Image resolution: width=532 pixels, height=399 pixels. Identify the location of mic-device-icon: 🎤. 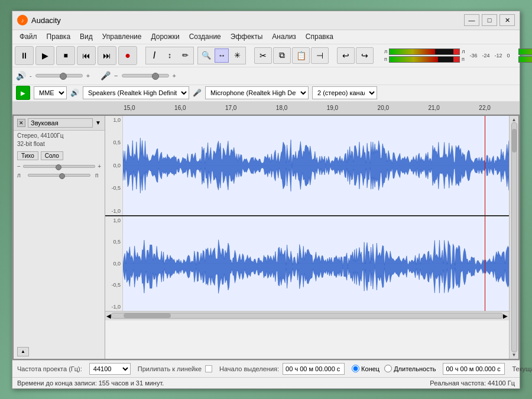
(197, 93).